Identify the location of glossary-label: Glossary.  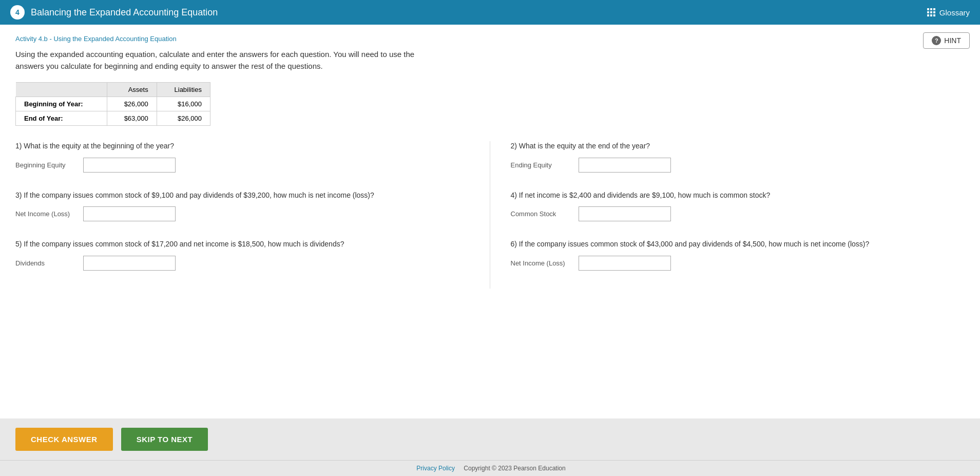
(955, 12).